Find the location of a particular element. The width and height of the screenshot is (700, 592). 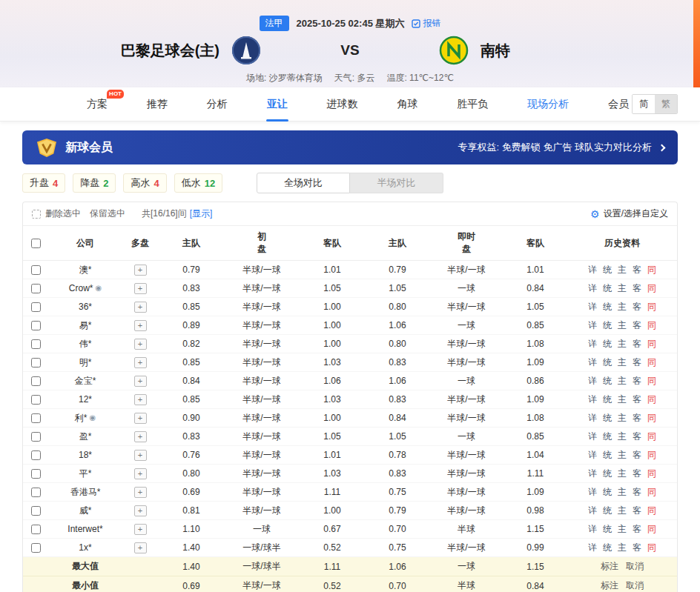

company-name: 盈* is located at coordinates (85, 437).